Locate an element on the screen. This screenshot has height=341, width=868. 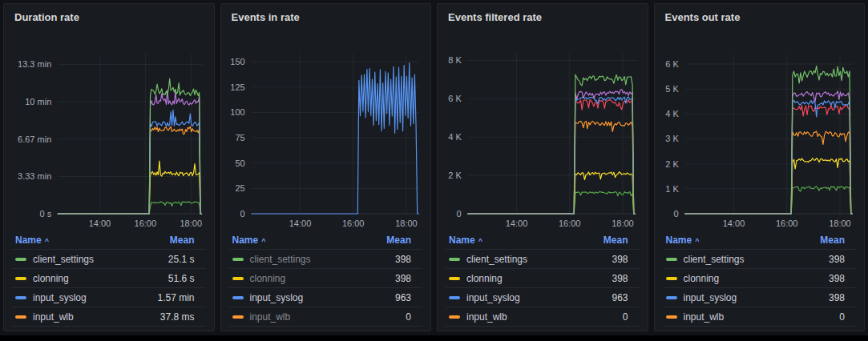
legend-rows: client_settings398clonning398input_syslo… is located at coordinates (326, 290).